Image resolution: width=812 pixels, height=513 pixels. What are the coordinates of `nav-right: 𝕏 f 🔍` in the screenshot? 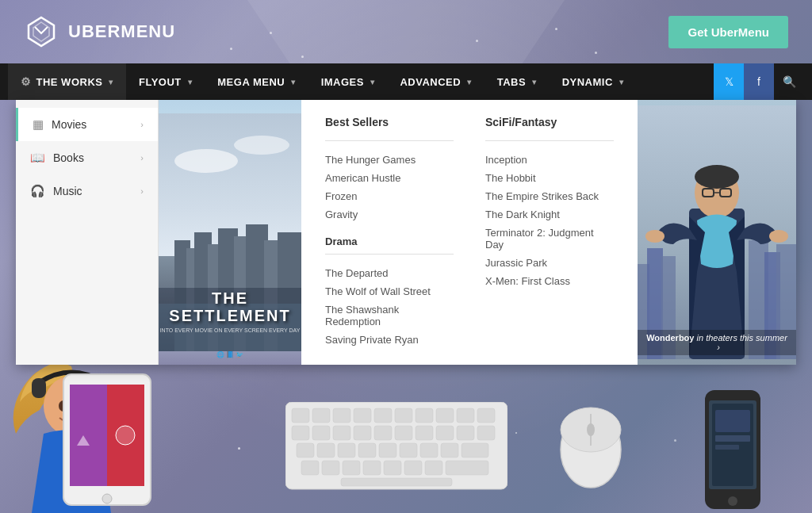 It's located at (759, 82).